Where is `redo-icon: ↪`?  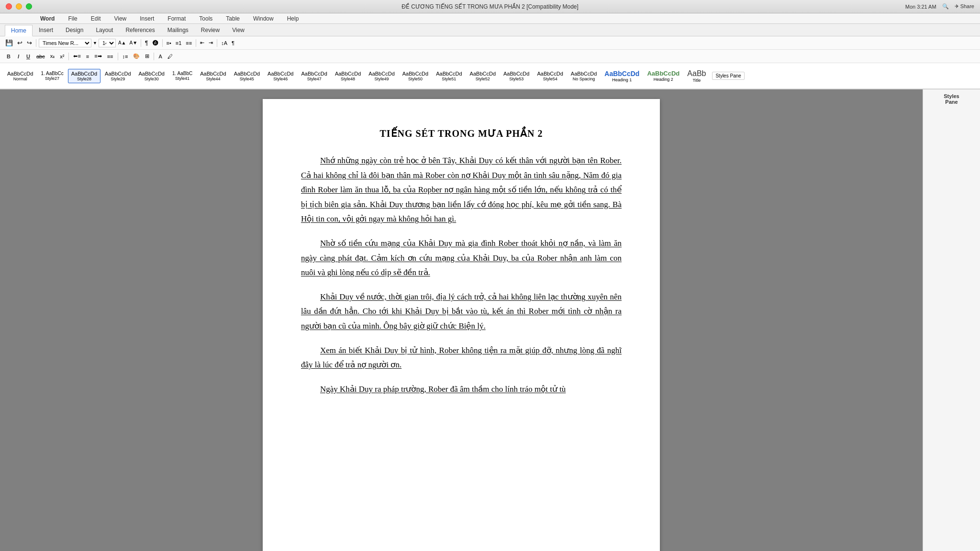 redo-icon: ↪ is located at coordinates (30, 43).